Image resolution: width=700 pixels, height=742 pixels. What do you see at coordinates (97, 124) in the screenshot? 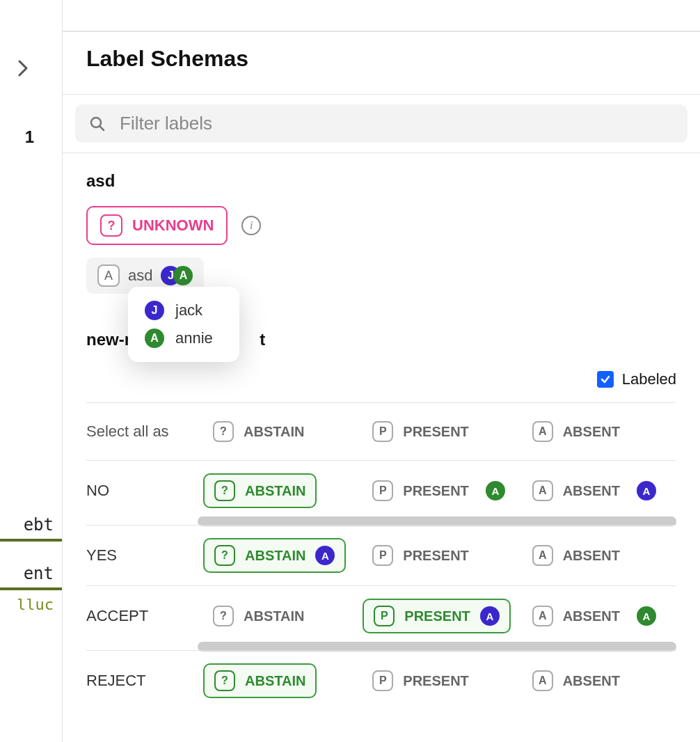
I see `search-icon` at bounding box center [97, 124].